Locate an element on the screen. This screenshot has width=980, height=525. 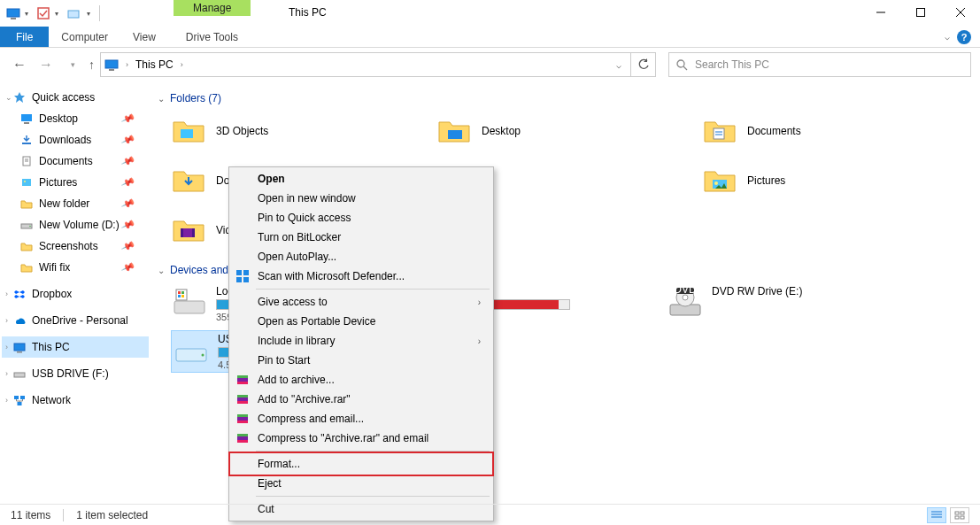
refresh-button is located at coordinates (644, 65).